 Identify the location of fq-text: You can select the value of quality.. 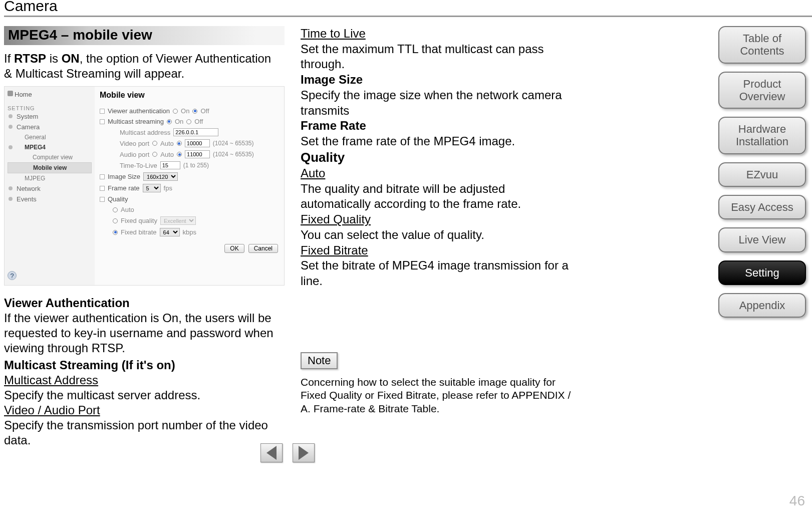
(438, 235).